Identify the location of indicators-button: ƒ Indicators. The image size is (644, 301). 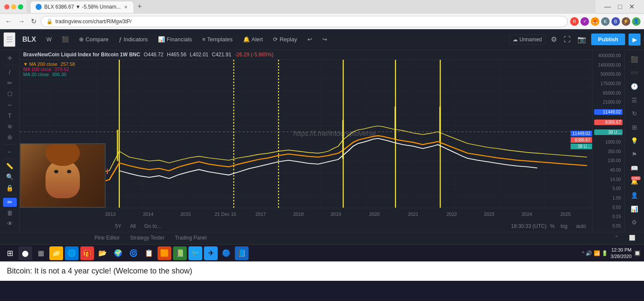
(134, 40).